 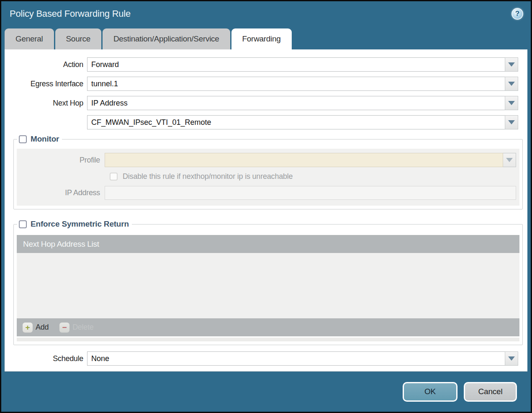 What do you see at coordinates (114, 177) in the screenshot?
I see `disable-rule-checkbox-disabled` at bounding box center [114, 177].